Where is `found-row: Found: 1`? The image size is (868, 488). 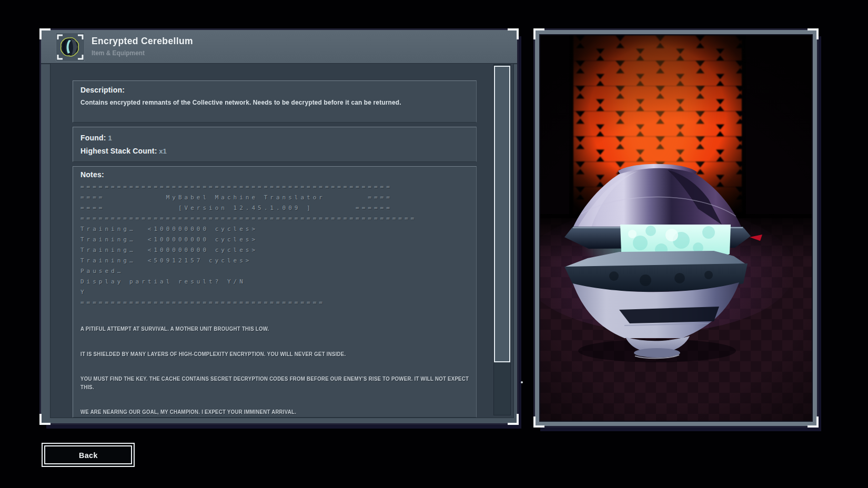
found-row: Found: 1 is located at coordinates (275, 138).